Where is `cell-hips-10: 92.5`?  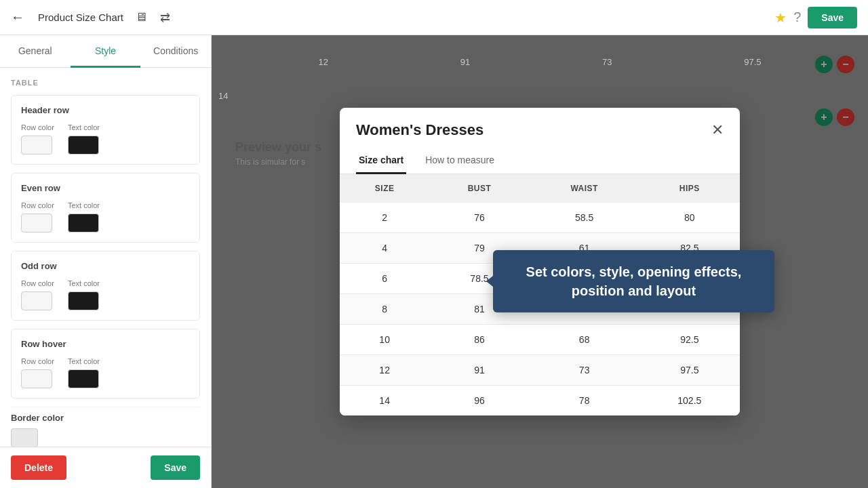
cell-hips-10: 92.5 is located at coordinates (690, 340).